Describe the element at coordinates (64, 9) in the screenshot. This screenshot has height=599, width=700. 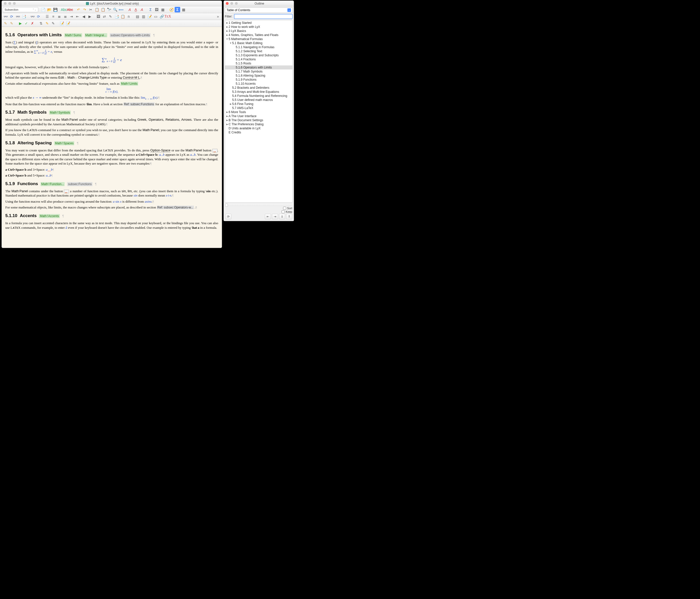
I see `spellcheck-icon: Abc` at that location.